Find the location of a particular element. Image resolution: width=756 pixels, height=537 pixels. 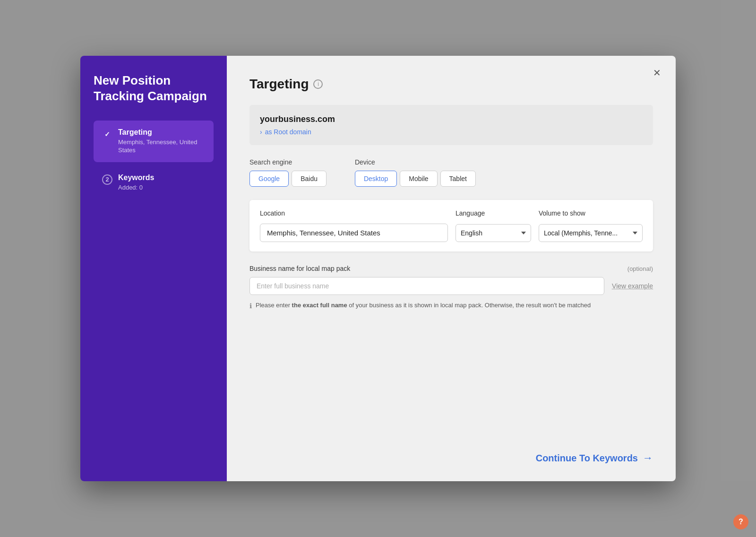

device-label: Device is located at coordinates (415, 162).